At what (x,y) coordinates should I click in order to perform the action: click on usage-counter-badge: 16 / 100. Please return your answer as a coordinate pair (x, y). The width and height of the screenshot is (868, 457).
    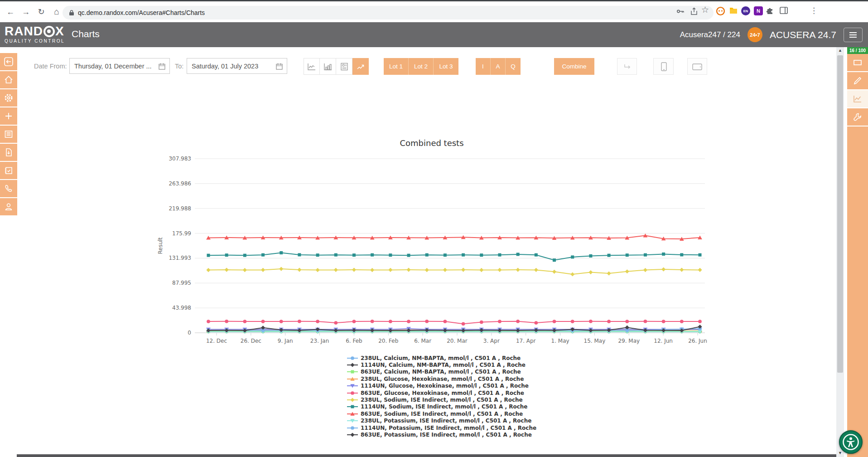
    Looking at the image, I should click on (858, 51).